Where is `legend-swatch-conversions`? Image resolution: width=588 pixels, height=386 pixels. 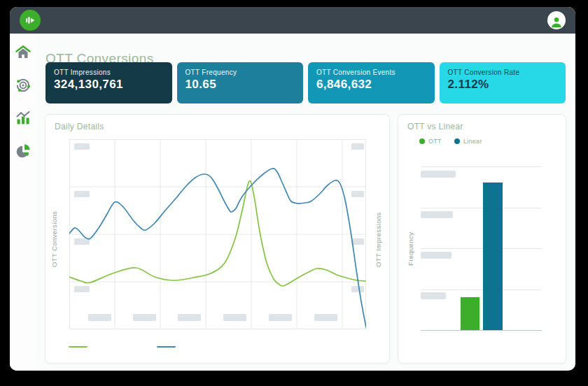
legend-swatch-conversions is located at coordinates (78, 347).